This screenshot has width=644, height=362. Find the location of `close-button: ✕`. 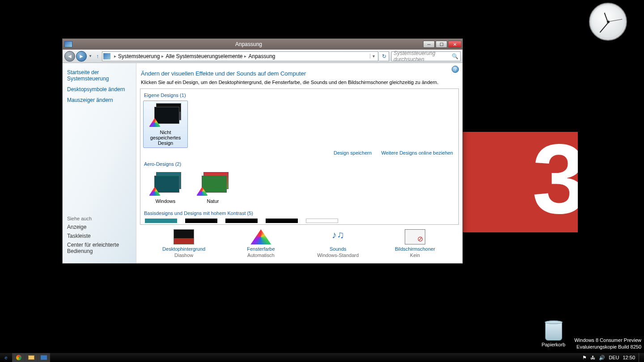

close-button: ✕ is located at coordinates (455, 44).